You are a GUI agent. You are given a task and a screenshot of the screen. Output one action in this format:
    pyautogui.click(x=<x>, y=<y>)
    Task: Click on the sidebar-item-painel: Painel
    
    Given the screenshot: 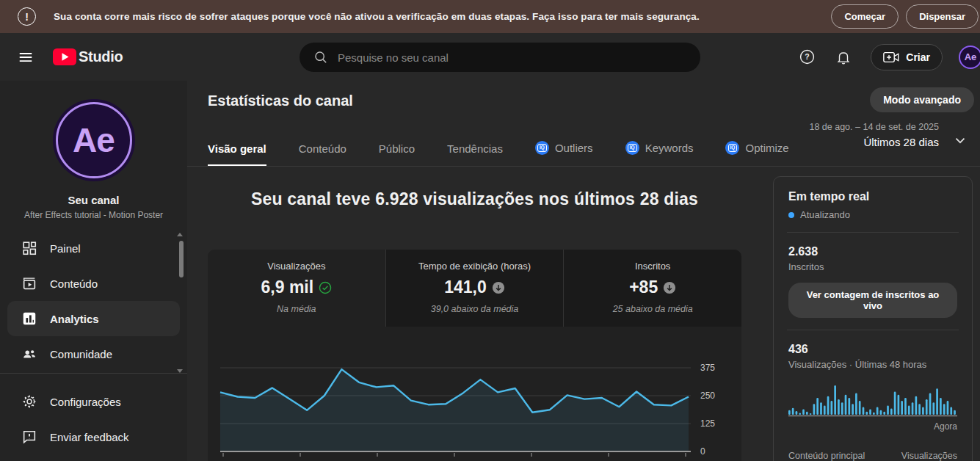 What is the action you would take?
    pyautogui.click(x=94, y=248)
    